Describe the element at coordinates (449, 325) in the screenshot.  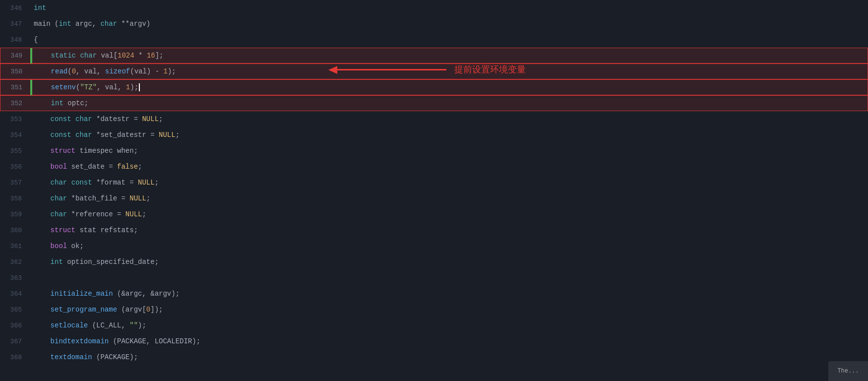
I see `line-content-366: setlocale (LC_ALL, "");` at that location.